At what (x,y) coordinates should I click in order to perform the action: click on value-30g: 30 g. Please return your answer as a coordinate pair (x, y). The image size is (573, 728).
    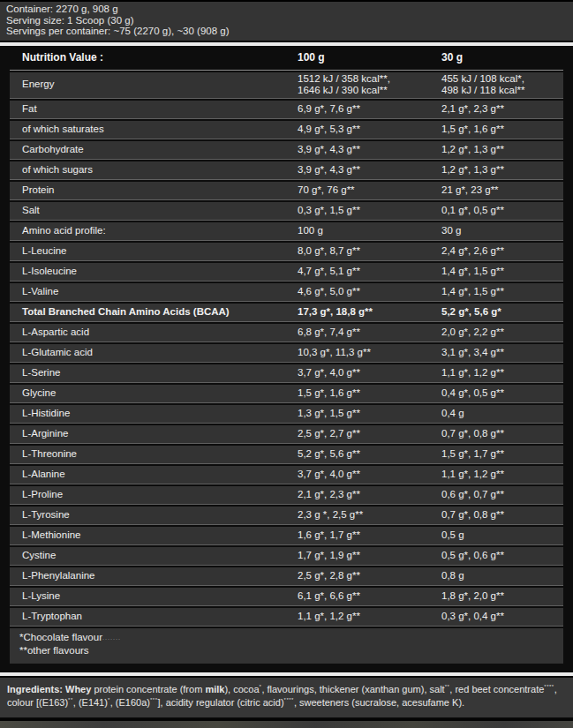
    Looking at the image, I should click on (502, 231).